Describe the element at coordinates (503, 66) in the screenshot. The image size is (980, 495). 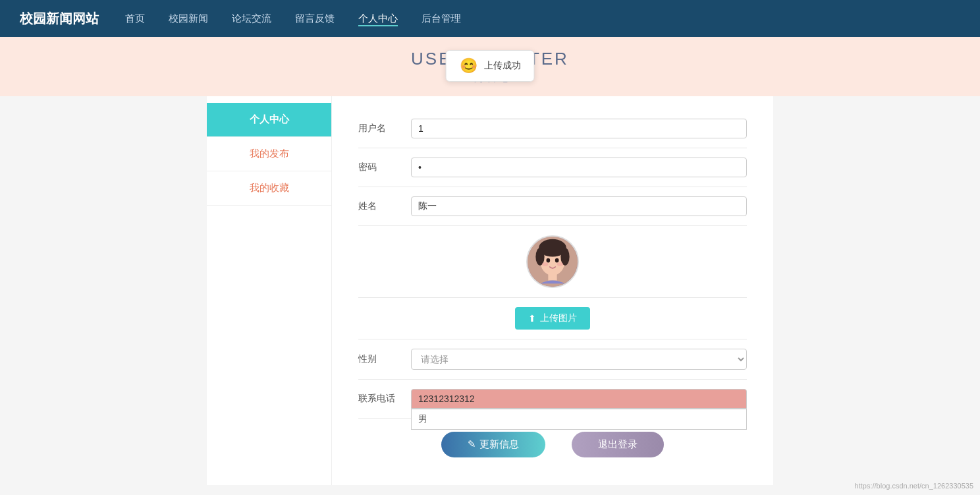
I see `toast-text: 上传成功` at that location.